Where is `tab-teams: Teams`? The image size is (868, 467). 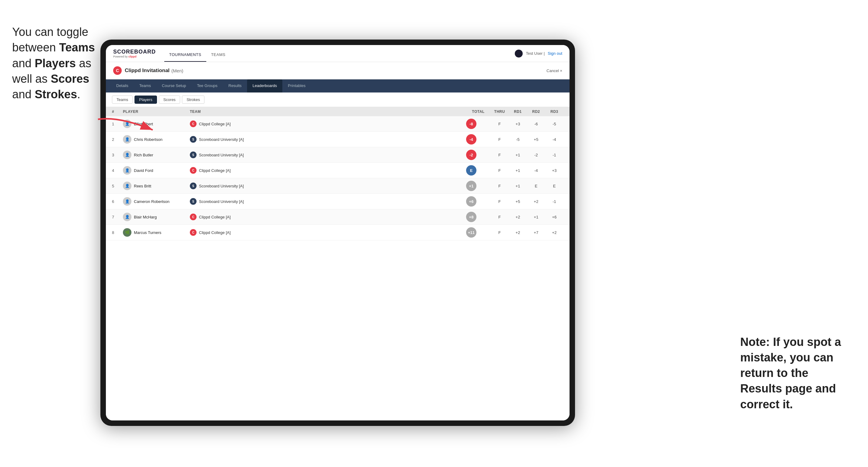
tab-teams: Teams is located at coordinates (145, 86).